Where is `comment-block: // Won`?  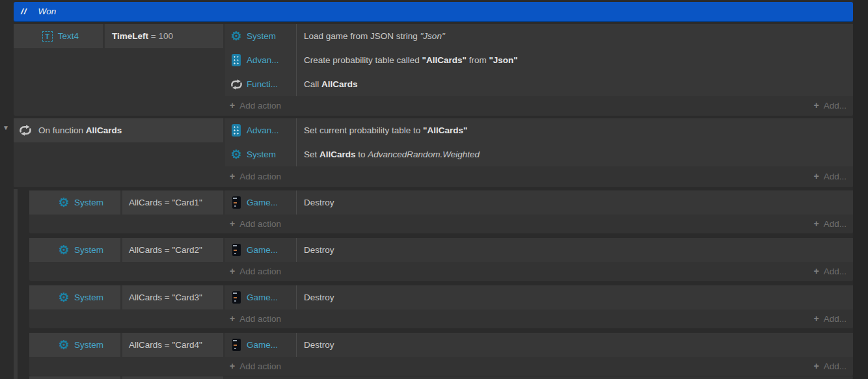
comment-block: // Won is located at coordinates (433, 12).